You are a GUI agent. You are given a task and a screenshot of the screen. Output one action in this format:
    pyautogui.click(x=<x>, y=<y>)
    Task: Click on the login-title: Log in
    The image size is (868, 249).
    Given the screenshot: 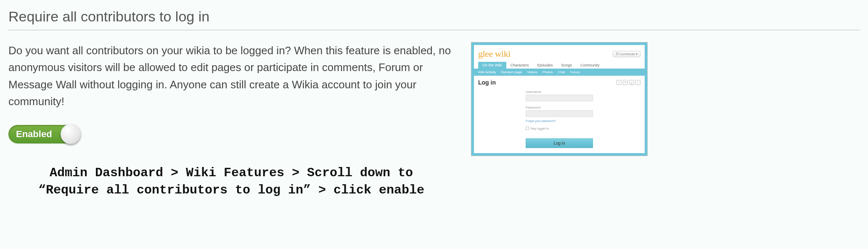 What is the action you would take?
    pyautogui.click(x=487, y=82)
    